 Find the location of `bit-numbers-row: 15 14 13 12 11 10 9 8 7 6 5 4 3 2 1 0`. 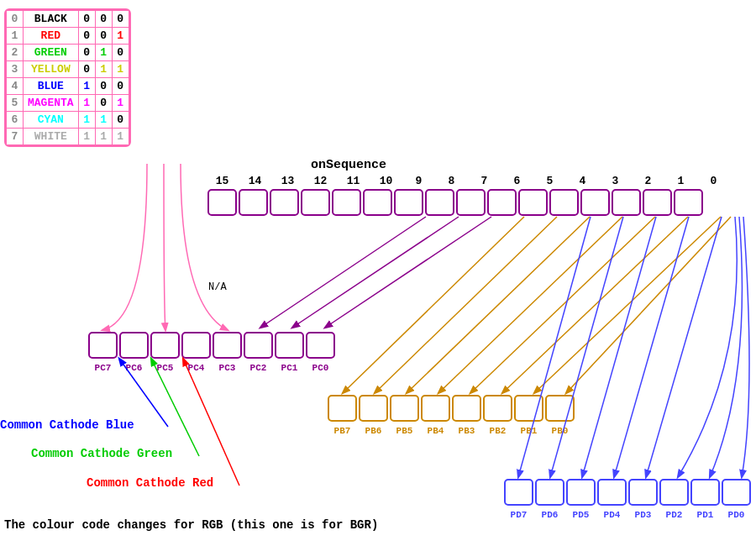

bit-numbers-row: 15 14 13 12 11 10 9 8 7 6 5 4 3 2 1 0 is located at coordinates (468, 181).